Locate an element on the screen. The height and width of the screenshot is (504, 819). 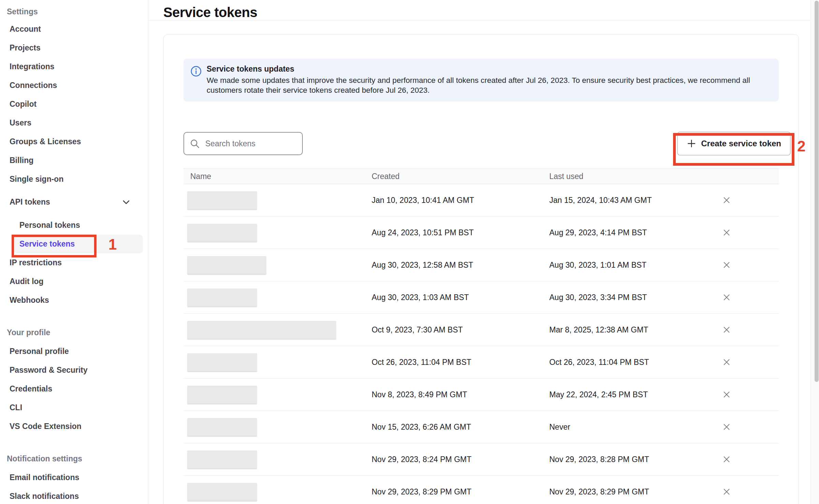
search-icon is located at coordinates (195, 144).